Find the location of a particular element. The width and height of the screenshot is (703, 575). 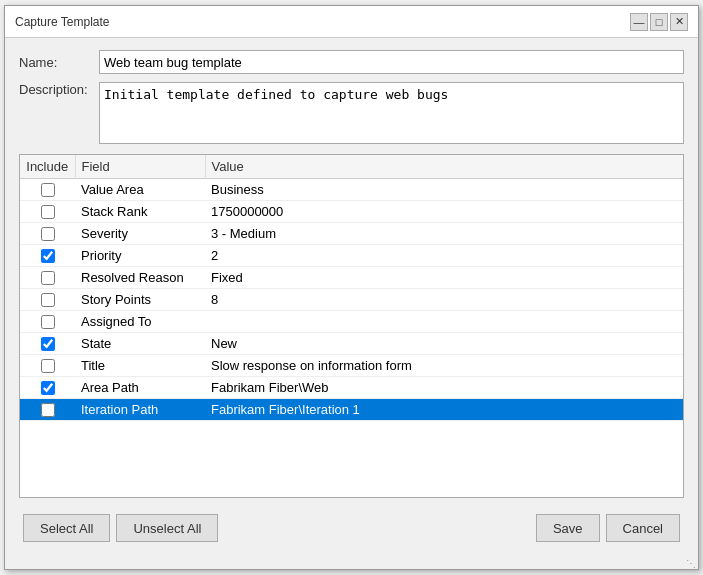

close-button: ✕ is located at coordinates (679, 22).